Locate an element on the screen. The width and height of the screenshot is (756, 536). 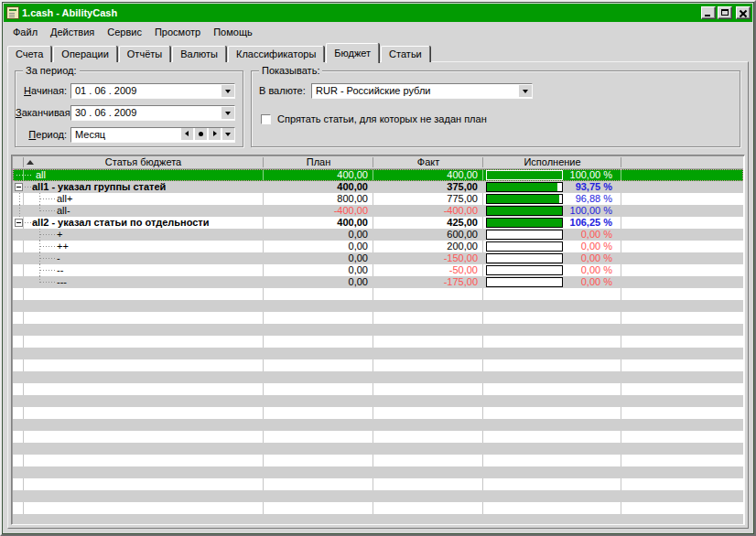
menu-item-0: Файл is located at coordinates (26, 32).